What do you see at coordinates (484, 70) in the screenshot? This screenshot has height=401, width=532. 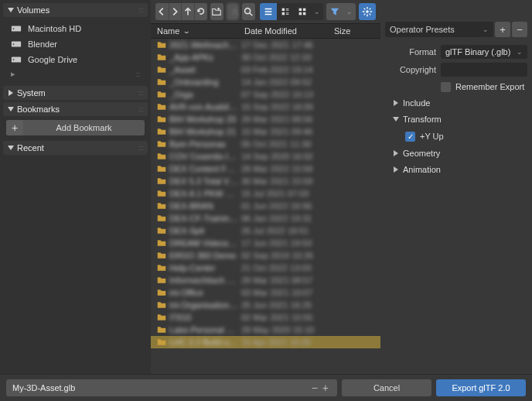 I see `copyright-input` at bounding box center [484, 70].